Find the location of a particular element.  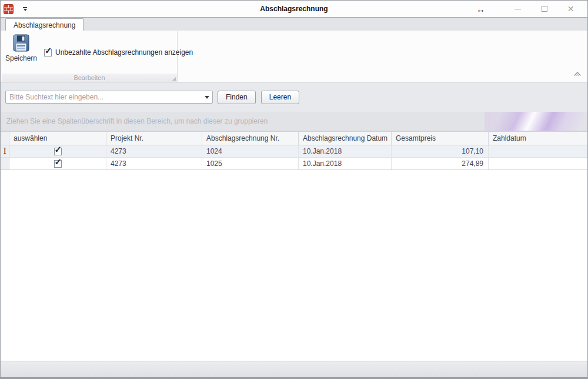

text-cursor: I is located at coordinates (5, 151).